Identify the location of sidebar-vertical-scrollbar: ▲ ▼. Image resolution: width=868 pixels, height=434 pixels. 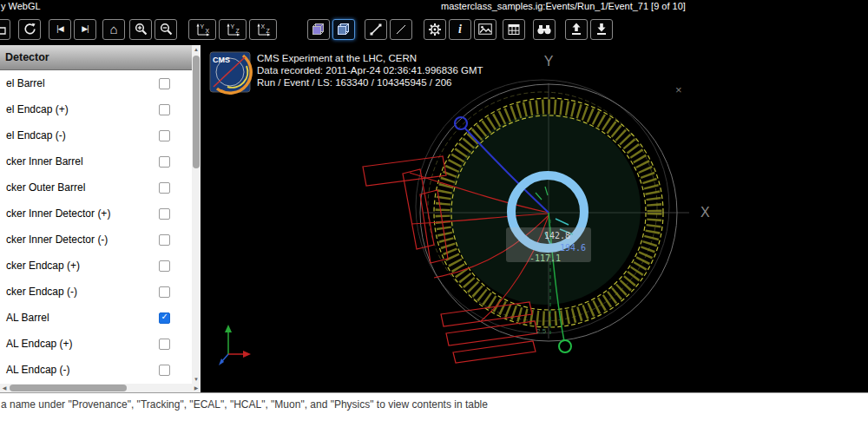
(196, 214).